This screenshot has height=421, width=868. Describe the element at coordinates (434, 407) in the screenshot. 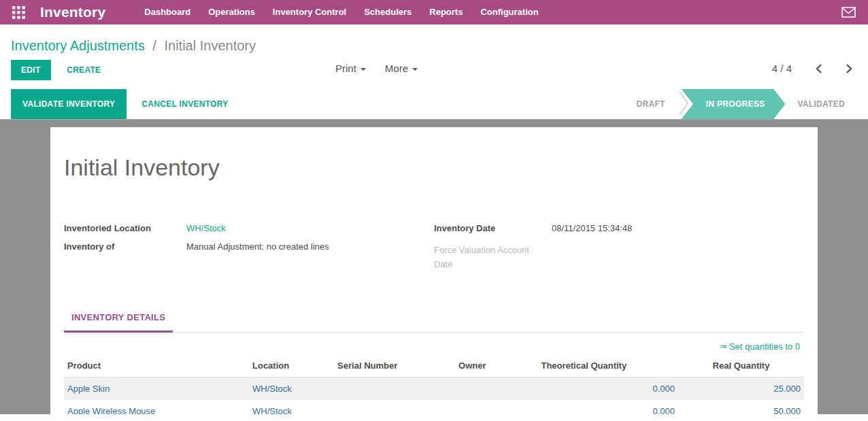

I see `table-row: Apple Wireless Mouse WH/Stock 0.000 50.0…` at that location.